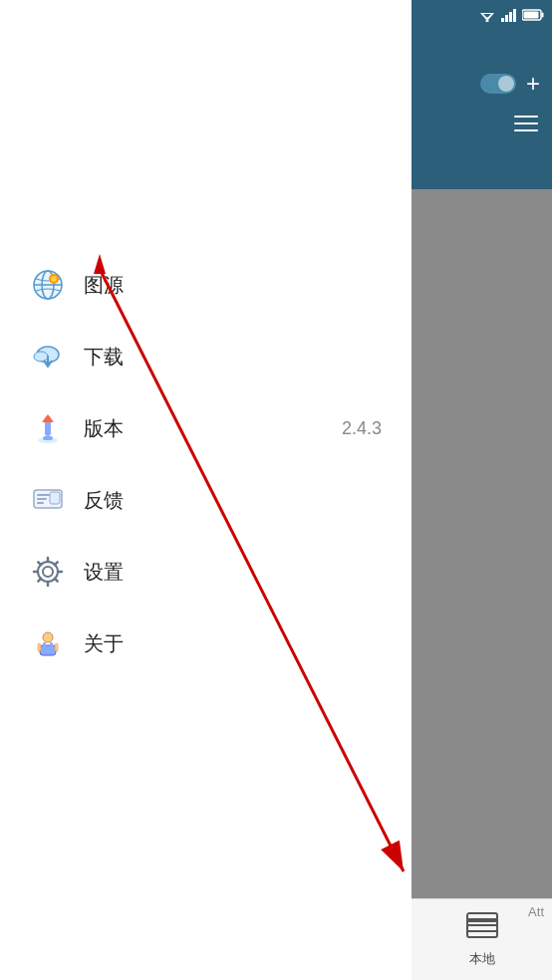 This screenshot has height=980, width=552. What do you see at coordinates (362, 428) in the screenshot?
I see `banben-value: 2.4.3` at bounding box center [362, 428].